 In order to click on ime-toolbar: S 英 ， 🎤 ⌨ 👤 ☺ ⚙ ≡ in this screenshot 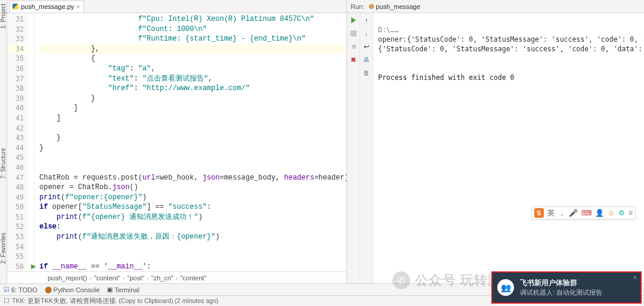, I will do `click(583, 213)`.